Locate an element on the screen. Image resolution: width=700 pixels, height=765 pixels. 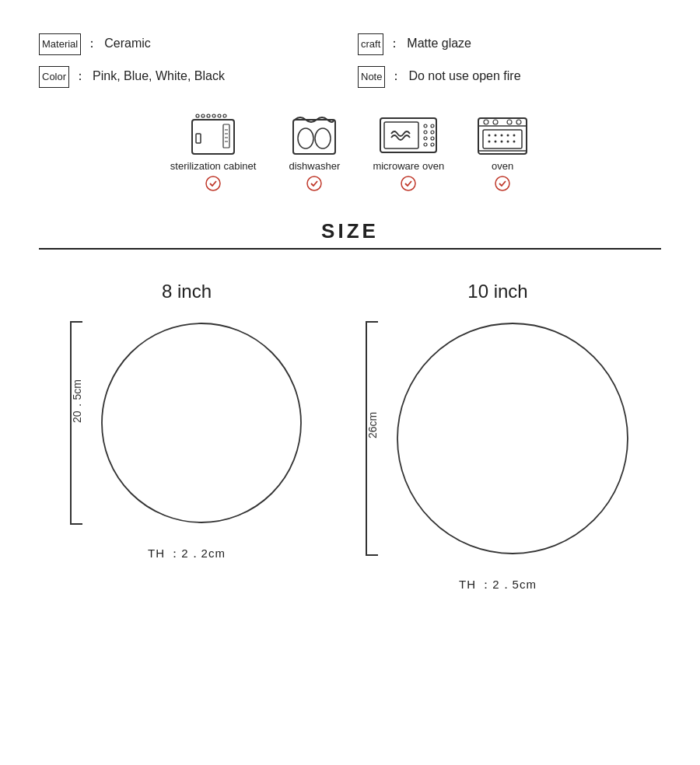
note-colon: ： is located at coordinates (396, 76).